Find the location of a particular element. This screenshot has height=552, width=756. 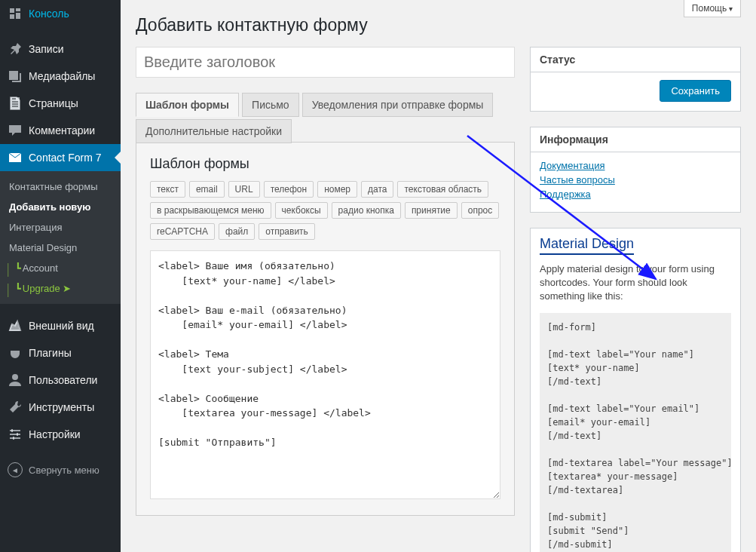

tag-number: номер is located at coordinates (338, 189).